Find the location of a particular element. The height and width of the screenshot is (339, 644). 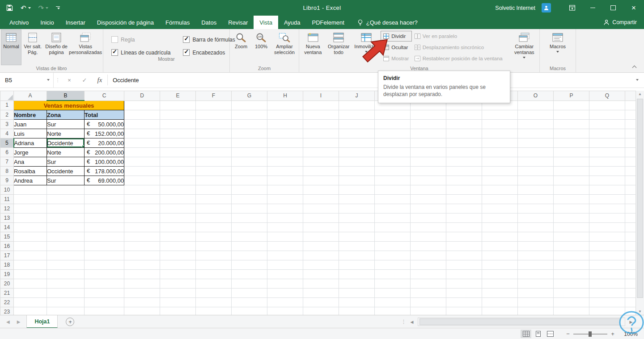

cell-J5 is located at coordinates (357, 143).